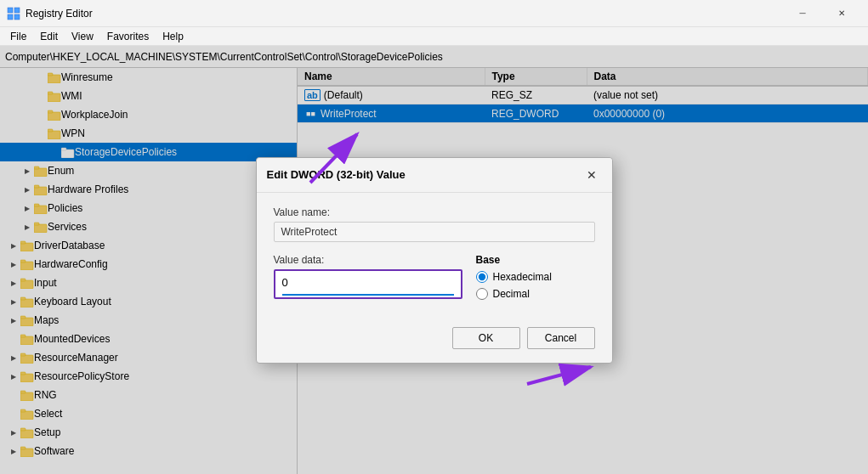  What do you see at coordinates (536, 277) in the screenshot?
I see `hexadecimal-option: Hexadecimal` at bounding box center [536, 277].